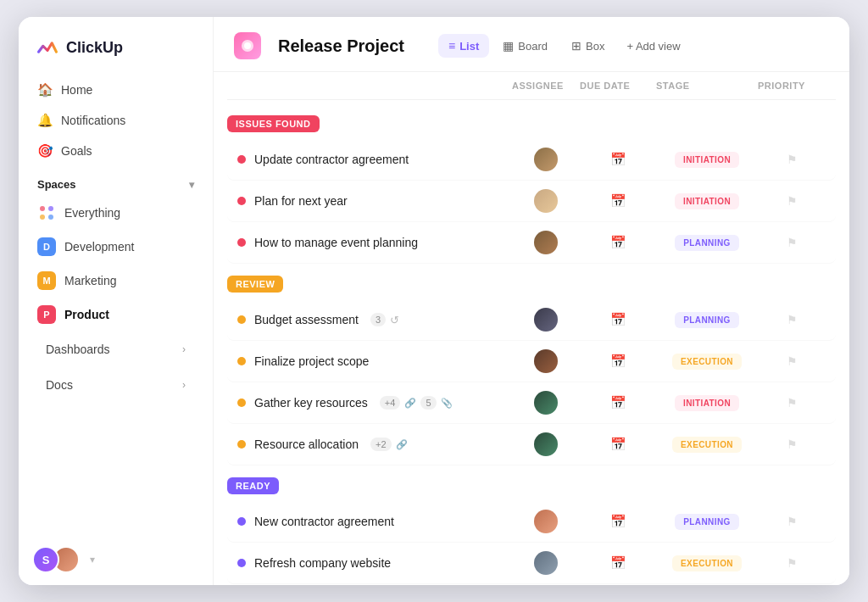 The width and height of the screenshot is (868, 602). I want to click on table-row: Resource allocation +2 🔗 📅 EXECUTION ⚑, so click(531, 444).